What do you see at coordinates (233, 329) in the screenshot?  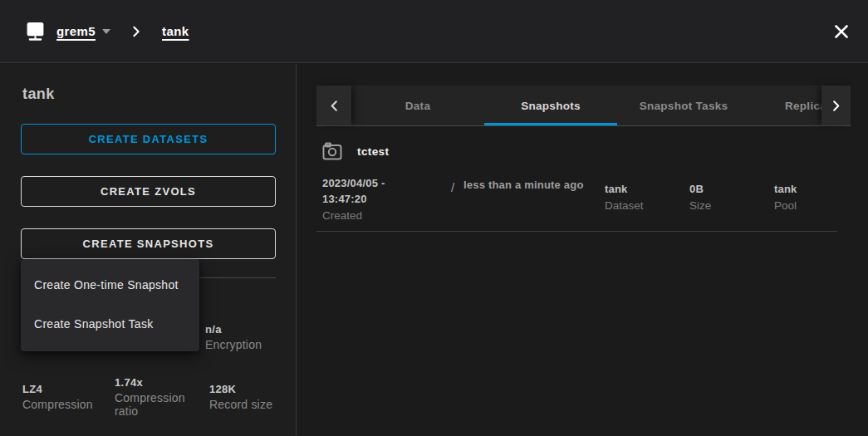 I see `stat-encryption-value: n/a` at bounding box center [233, 329].